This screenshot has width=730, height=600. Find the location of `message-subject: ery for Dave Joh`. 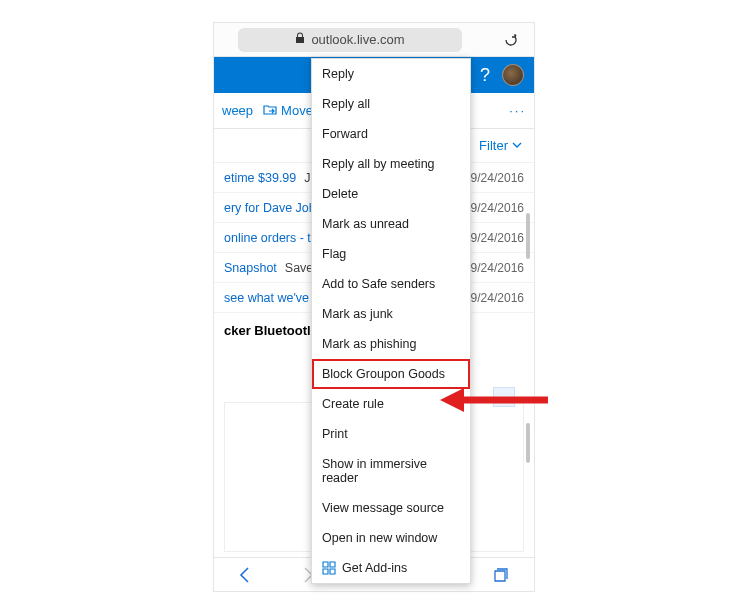

message-subject: ery for Dave Joh is located at coordinates (270, 208).